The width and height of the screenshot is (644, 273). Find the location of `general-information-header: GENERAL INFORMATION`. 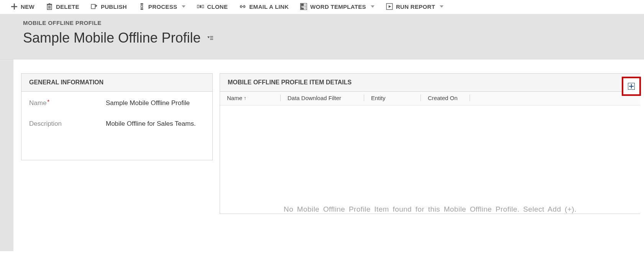

general-information-header: GENERAL INFORMATION is located at coordinates (117, 83).